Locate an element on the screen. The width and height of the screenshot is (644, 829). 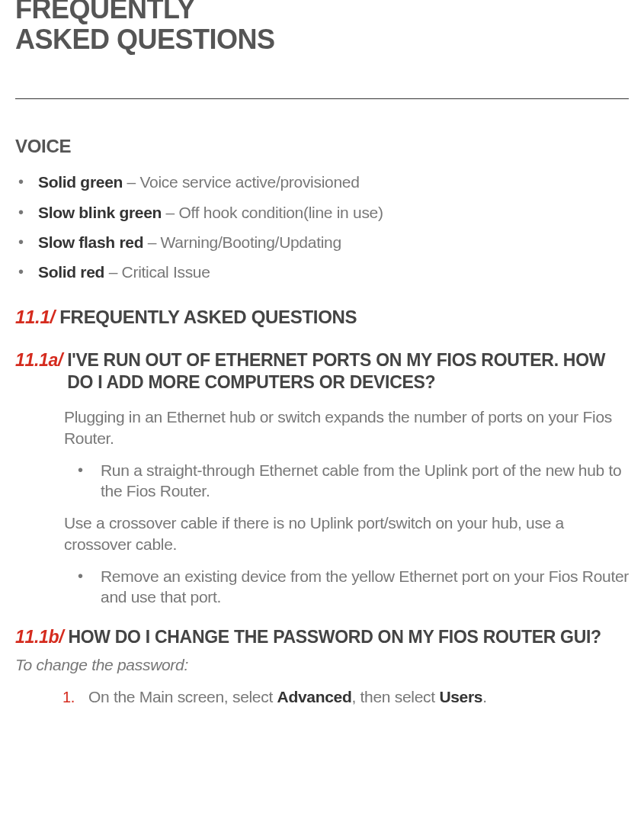
faq-q1-bullet-2: Remove an existing device from the yello… is located at coordinates (346, 587).